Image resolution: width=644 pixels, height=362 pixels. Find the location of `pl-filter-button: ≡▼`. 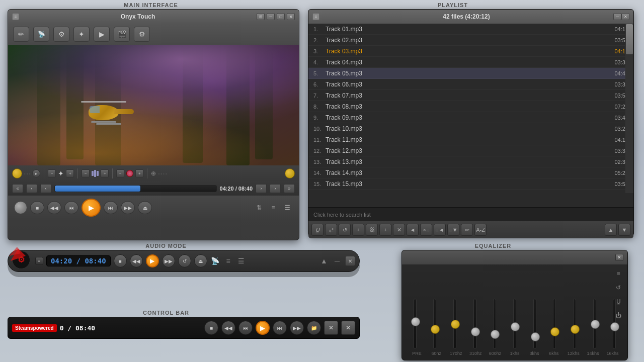

pl-filter-button: ≡▼ is located at coordinates (453, 230).